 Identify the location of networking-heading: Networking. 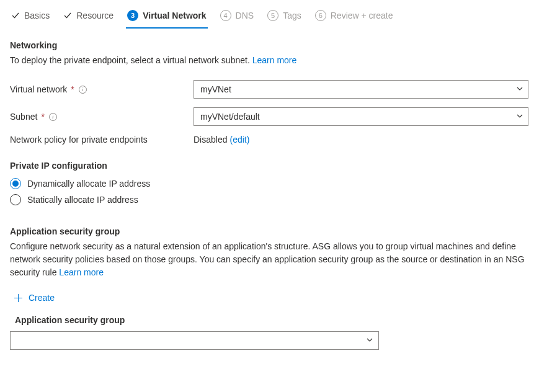
(276, 45).